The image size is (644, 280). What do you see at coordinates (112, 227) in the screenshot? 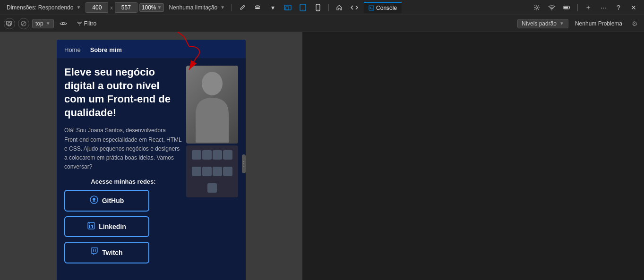
I see `linkedin-label: Linkedin` at bounding box center [112, 227].